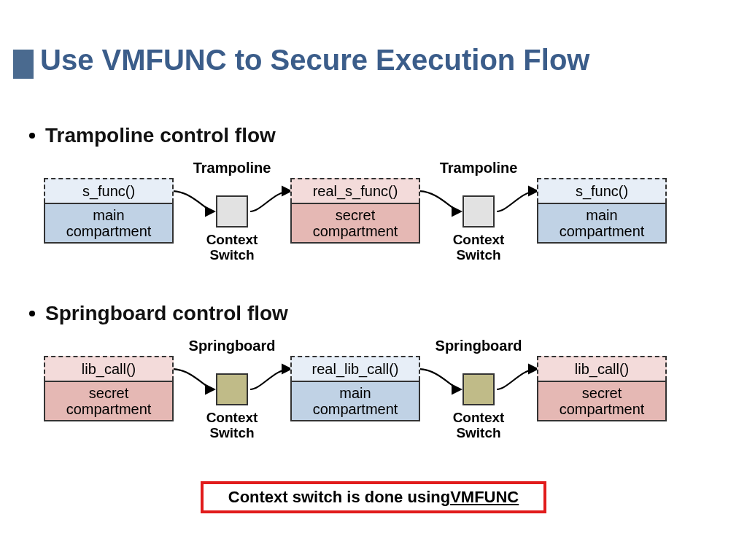 This screenshot has width=747, height=560. Describe the element at coordinates (602, 190) in the screenshot. I see `tramp-right-top: s_func()` at that location.